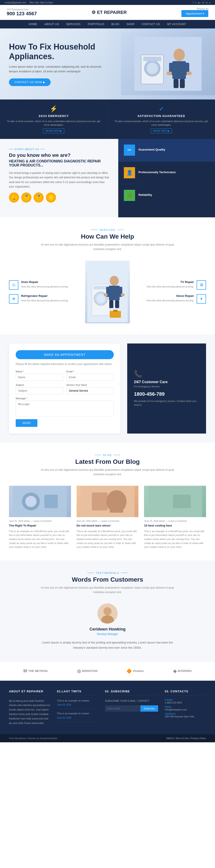 This screenshot has width=215, height=868. I want to click on about-technicians-item: 👤 Professionally Technicians, so click(166, 173).